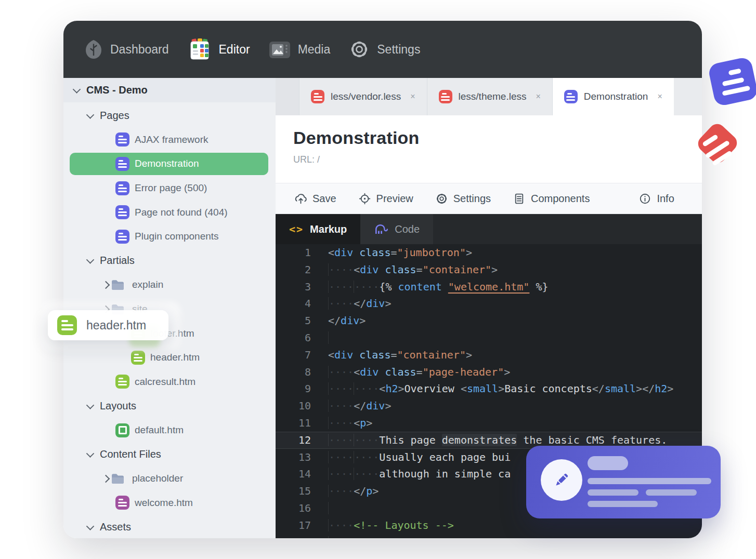  I want to click on components-button: Components, so click(551, 198).